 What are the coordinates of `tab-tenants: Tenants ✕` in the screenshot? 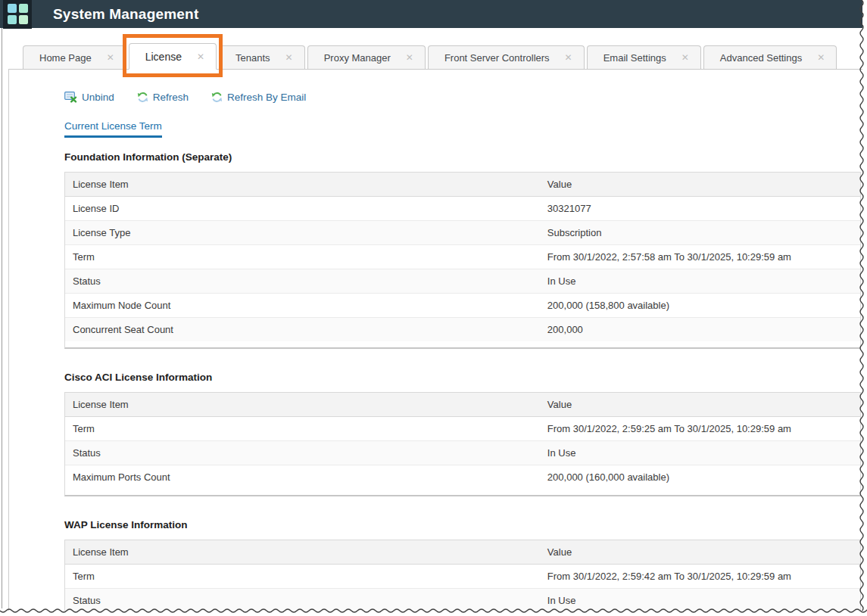 It's located at (262, 58).